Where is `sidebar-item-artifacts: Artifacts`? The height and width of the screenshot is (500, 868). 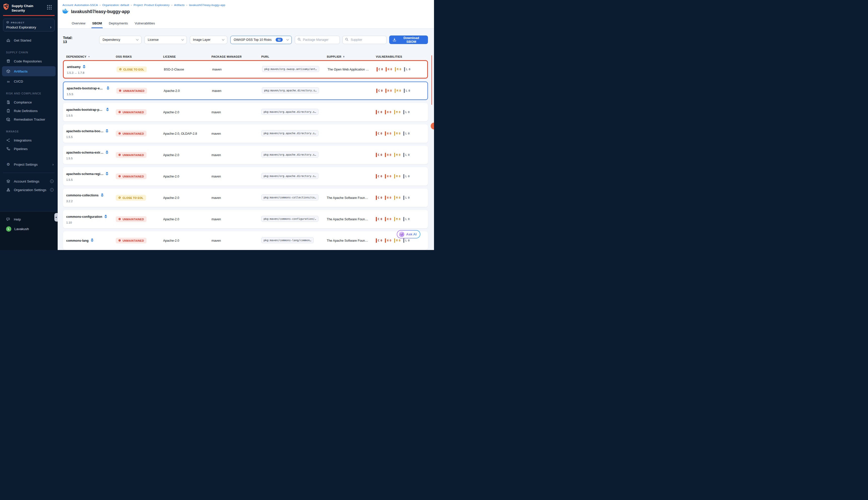
sidebar-item-artifacts: Artifacts is located at coordinates (29, 71).